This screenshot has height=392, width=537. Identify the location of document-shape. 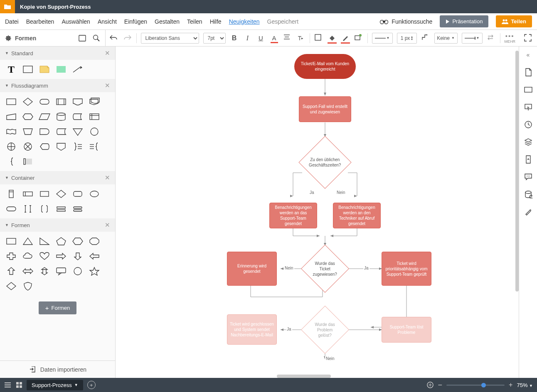
(78, 102).